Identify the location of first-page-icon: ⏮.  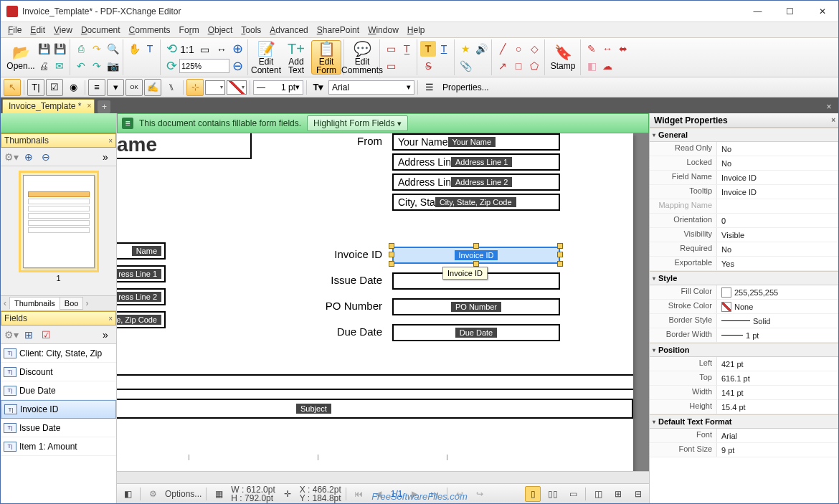
(359, 494).